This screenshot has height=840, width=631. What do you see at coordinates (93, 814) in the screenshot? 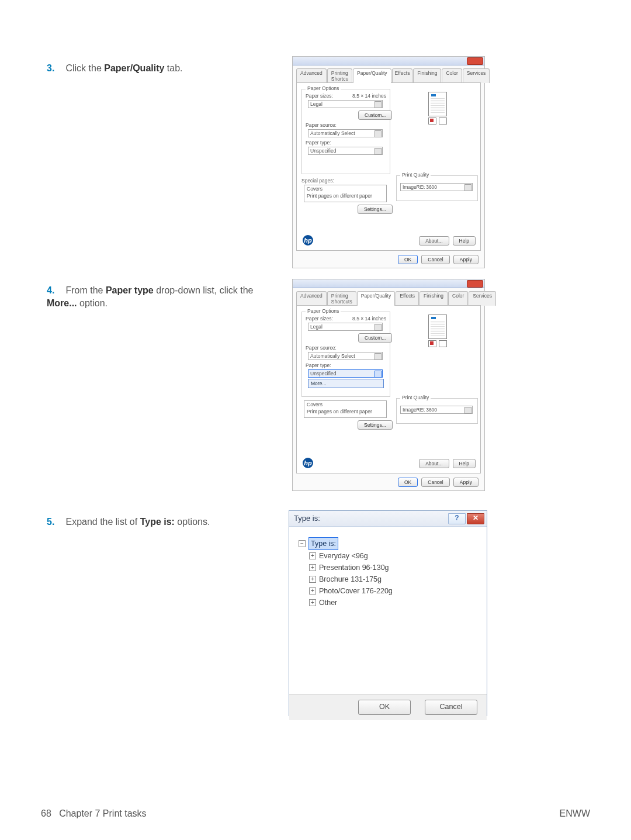
I see `page-footer-left: 68 Chapter 7 Print tasks` at bounding box center [93, 814].